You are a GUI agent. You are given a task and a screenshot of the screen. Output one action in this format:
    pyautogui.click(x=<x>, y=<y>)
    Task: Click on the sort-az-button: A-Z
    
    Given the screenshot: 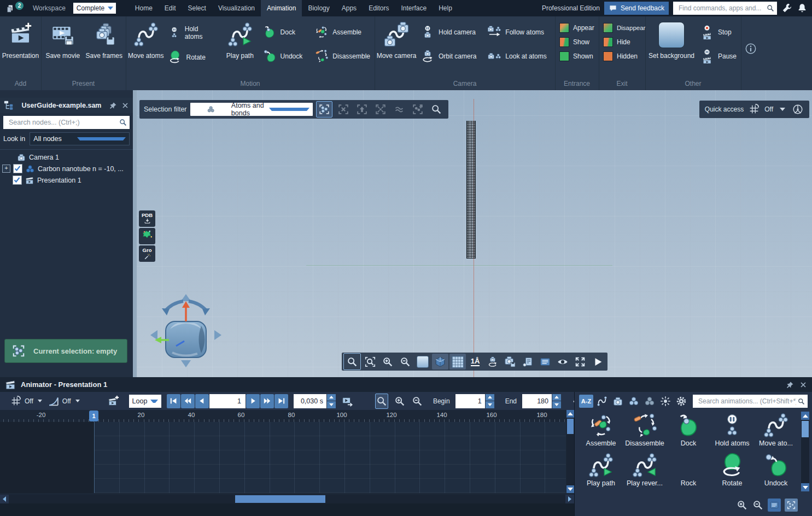 What is the action you would take?
    pyautogui.click(x=586, y=401)
    